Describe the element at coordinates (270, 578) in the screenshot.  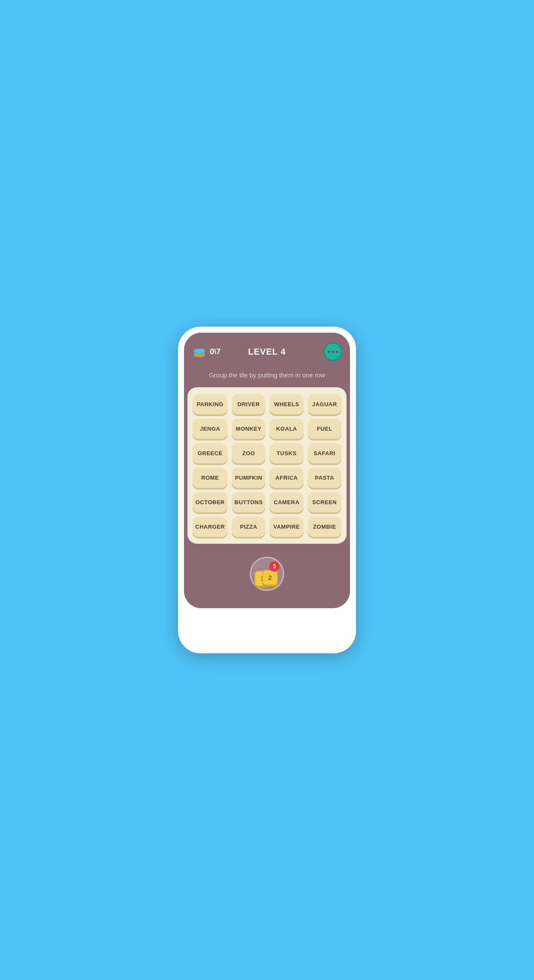
I see `tile-stack-2: 2` at that location.